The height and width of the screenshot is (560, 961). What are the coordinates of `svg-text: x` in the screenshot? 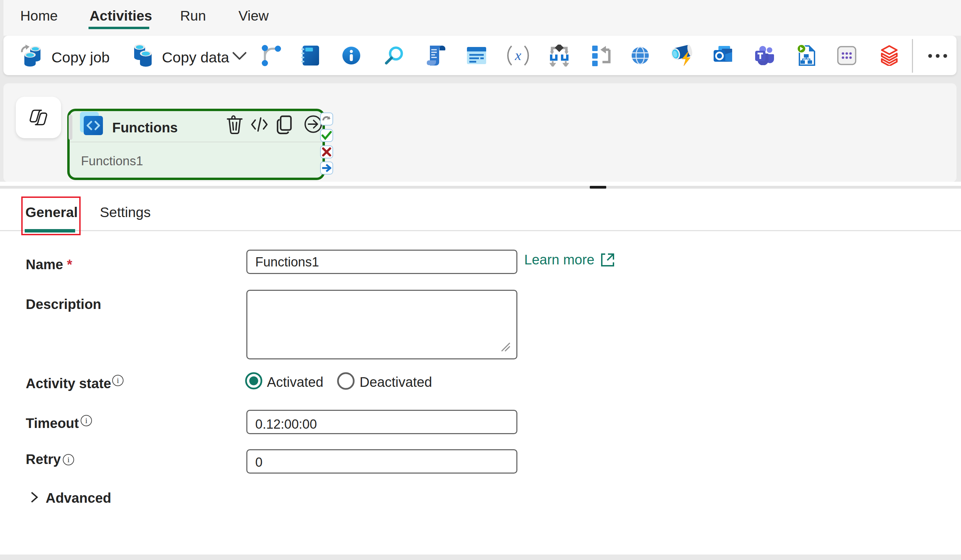 It's located at (518, 55).